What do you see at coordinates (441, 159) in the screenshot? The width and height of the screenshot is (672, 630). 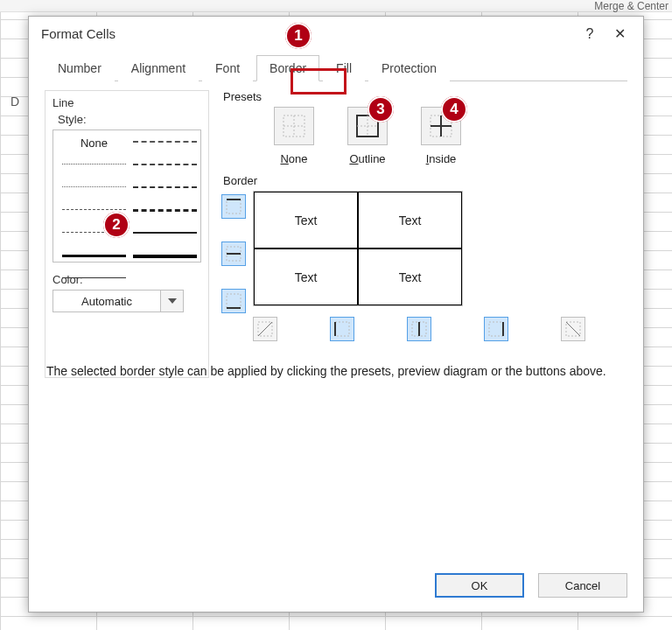 I see `preset-inside-label: Inside` at bounding box center [441, 159].